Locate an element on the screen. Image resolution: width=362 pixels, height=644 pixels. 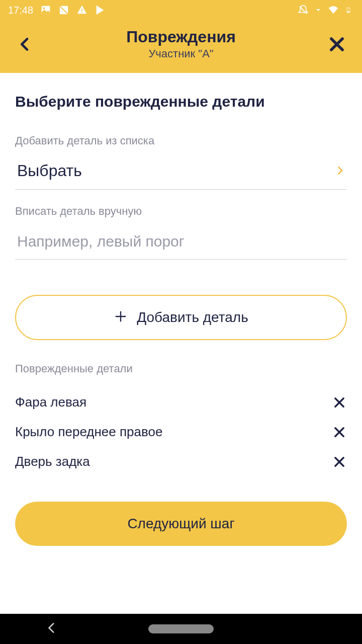
page-subtitle: Участник "А" is located at coordinates (181, 54).